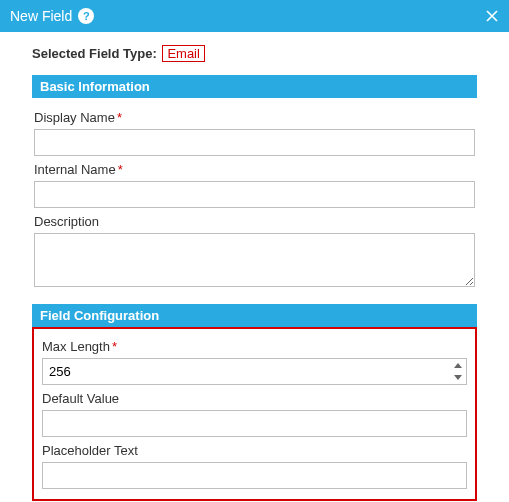  What do you see at coordinates (254, 398) in the screenshot?
I see `default-value-label: Default Value` at bounding box center [254, 398].